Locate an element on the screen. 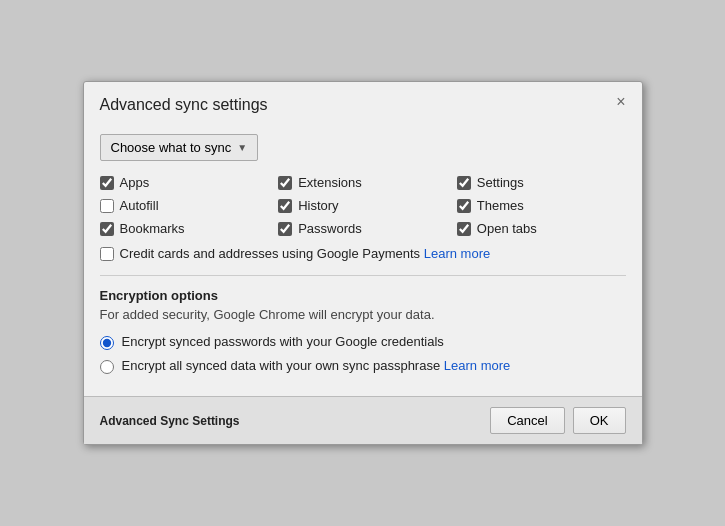  sync-item-passwords: Passwords is located at coordinates (362, 228).